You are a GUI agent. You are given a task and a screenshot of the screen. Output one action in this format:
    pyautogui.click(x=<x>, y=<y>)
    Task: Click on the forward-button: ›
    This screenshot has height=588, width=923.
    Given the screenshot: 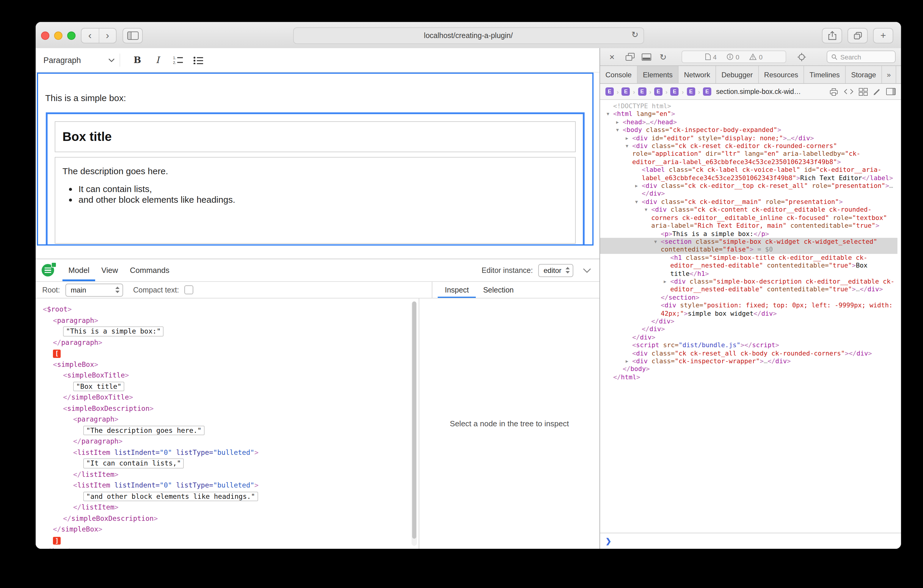 What is the action you would take?
    pyautogui.click(x=107, y=36)
    